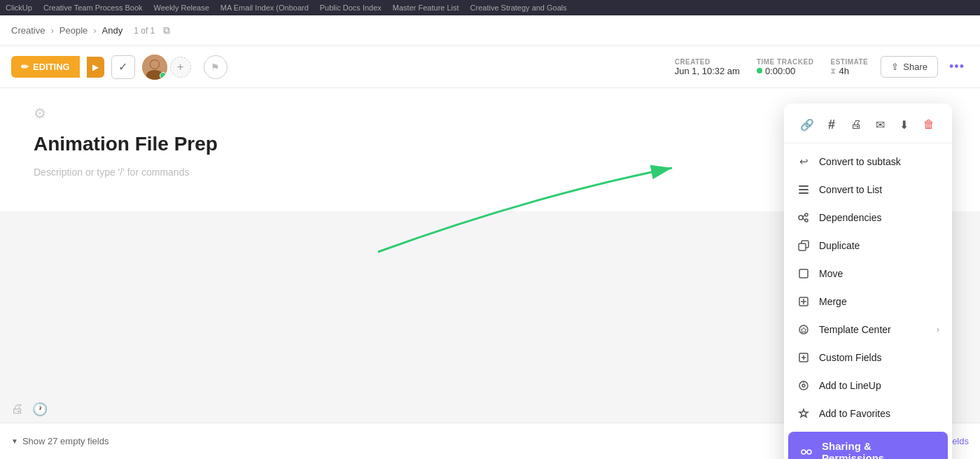  I want to click on breadcrumb-count: 1 of 1, so click(144, 31).